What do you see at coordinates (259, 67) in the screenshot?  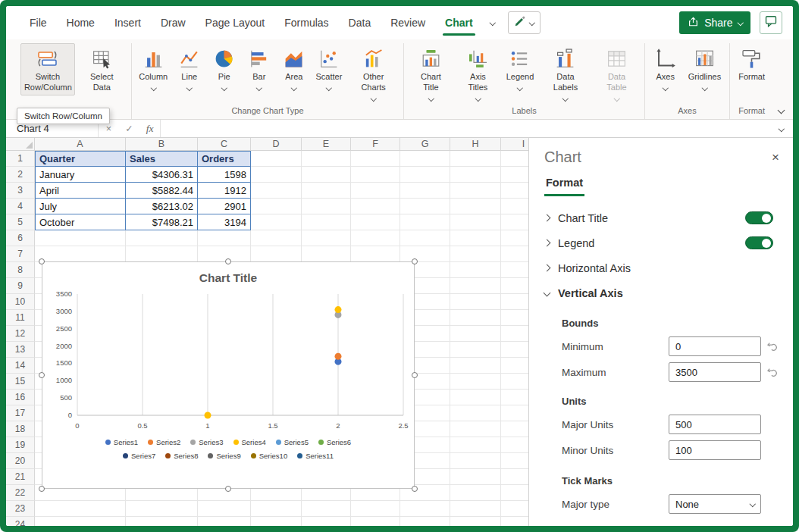 I see `bar-button: Bar` at bounding box center [259, 67].